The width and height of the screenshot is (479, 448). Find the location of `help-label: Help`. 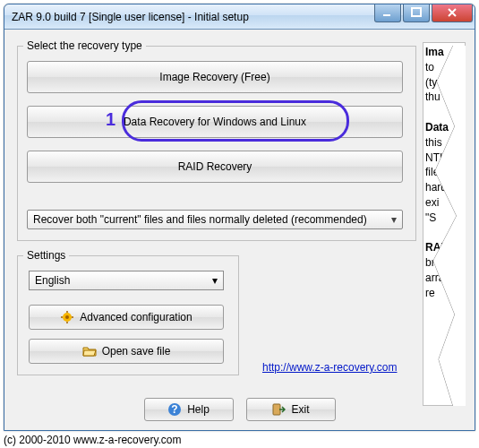

help-label: Help is located at coordinates (199, 409).